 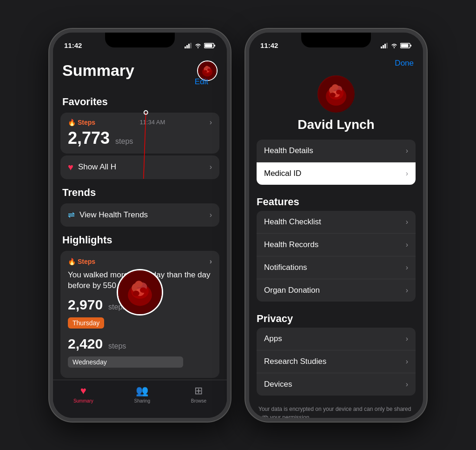 I want to click on edit-button: Edit, so click(x=131, y=82).